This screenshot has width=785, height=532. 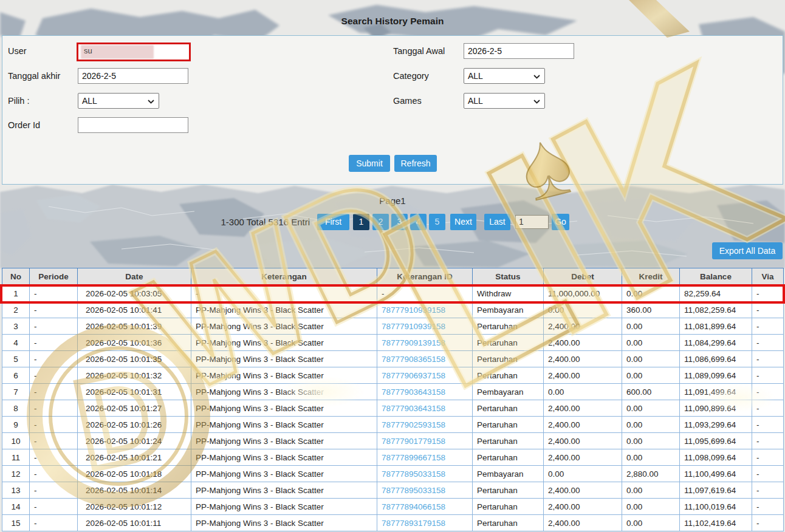 I want to click on cell-date: 2026-02-05 10:01:27, so click(x=135, y=408).